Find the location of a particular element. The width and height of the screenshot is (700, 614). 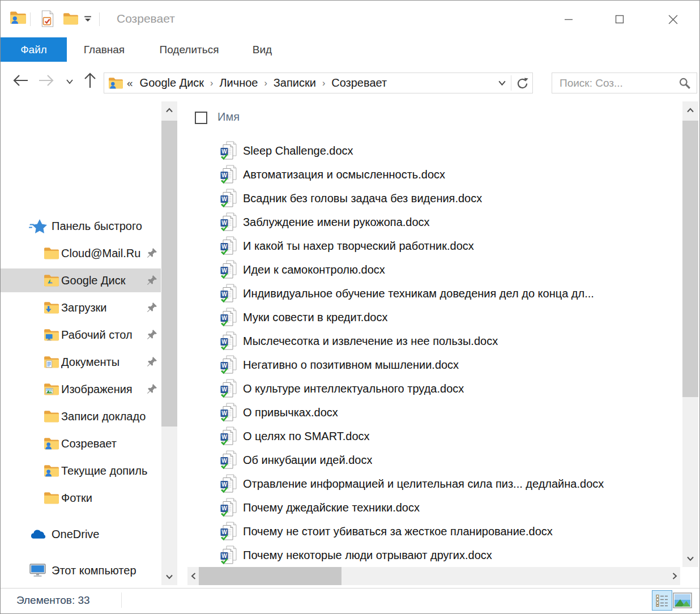

file-row: W О привычках.docx is located at coordinates (434, 412).